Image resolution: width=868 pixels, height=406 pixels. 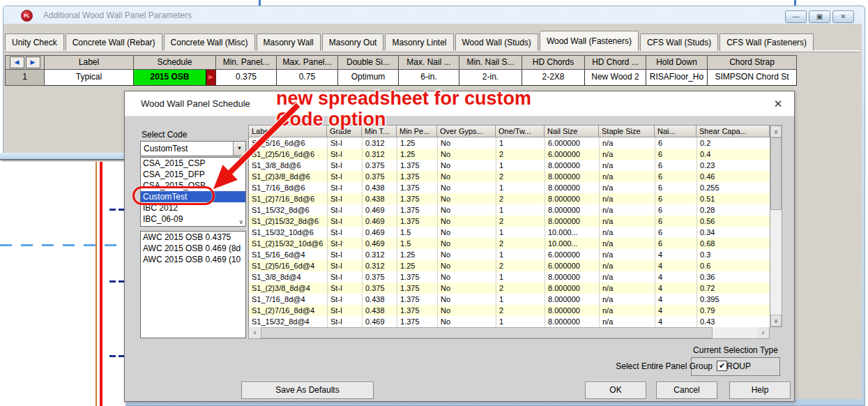 What do you see at coordinates (193, 174) in the screenshot?
I see `code-list-item-csa-2015-dfp: CSA_2015_DFP` at bounding box center [193, 174].